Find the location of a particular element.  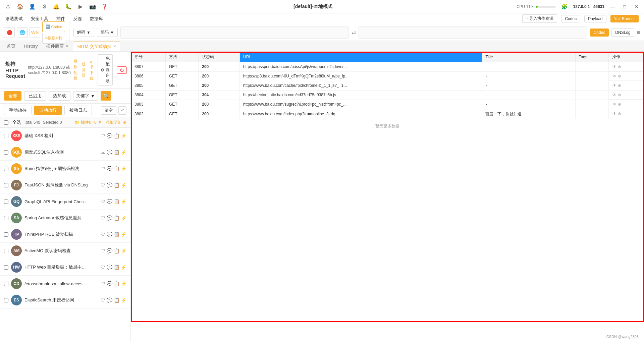

codec-output-area is located at coordinates (473, 33).